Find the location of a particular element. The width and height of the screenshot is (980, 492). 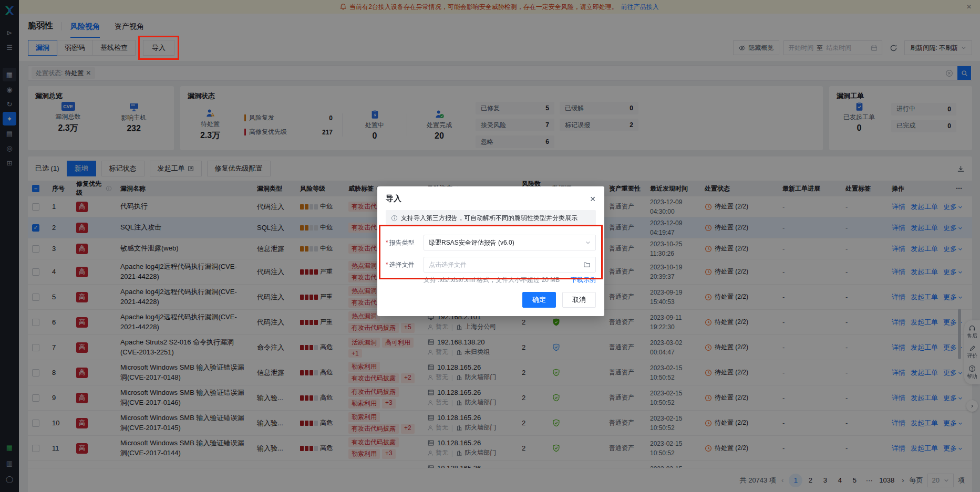

file-select-label: *选择文件 is located at coordinates (405, 265).